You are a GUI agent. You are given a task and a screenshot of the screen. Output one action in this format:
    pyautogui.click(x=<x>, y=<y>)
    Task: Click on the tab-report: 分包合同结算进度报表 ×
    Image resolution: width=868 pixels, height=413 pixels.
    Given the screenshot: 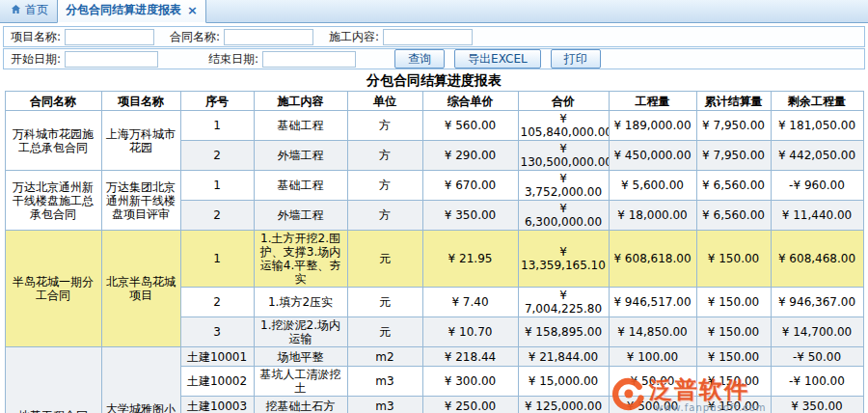 What is the action you would take?
    pyautogui.click(x=131, y=12)
    